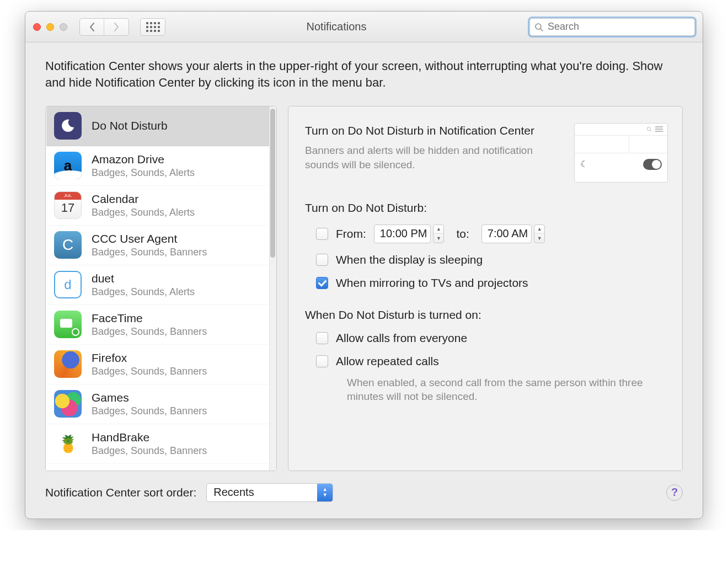 The width and height of the screenshot is (728, 577). What do you see at coordinates (322, 283) in the screenshot?
I see `mirroring-checkbox` at bounding box center [322, 283].